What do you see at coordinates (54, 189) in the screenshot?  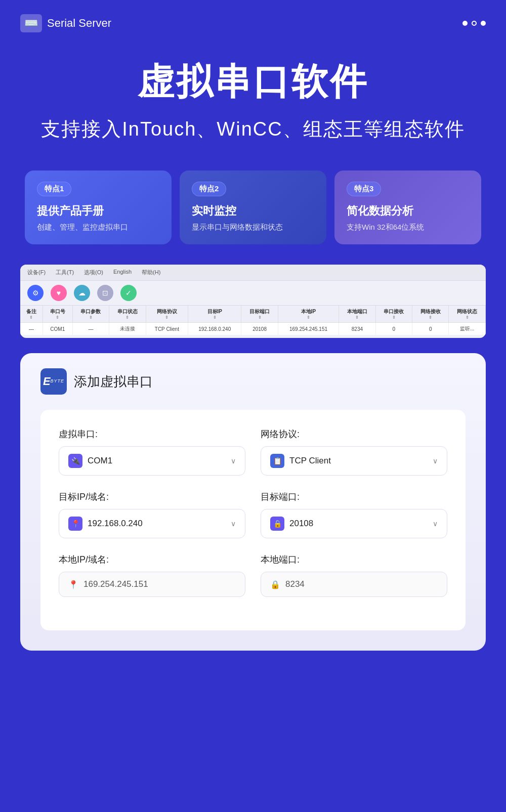 I see `feature-badge-1: 特点1` at bounding box center [54, 189].